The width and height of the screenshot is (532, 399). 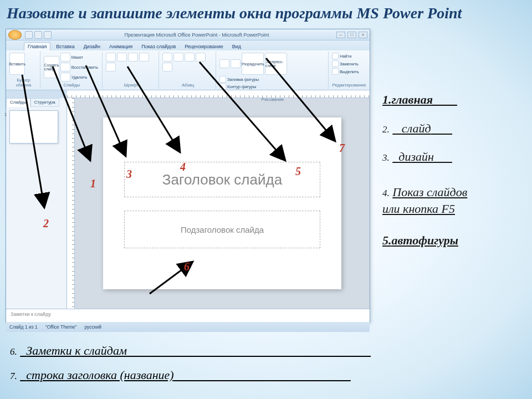 I want to click on answer-6-num: 6., so click(x=13, y=351).